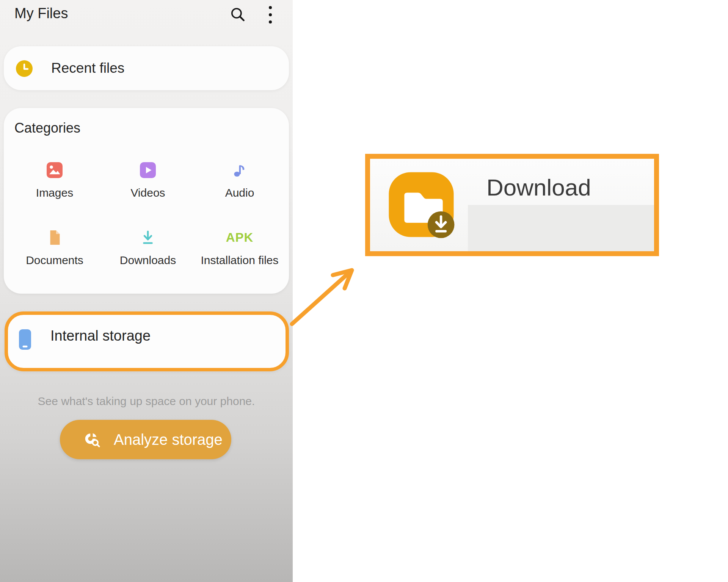 The width and height of the screenshot is (728, 582). Describe the element at coordinates (322, 294) in the screenshot. I see `annotation-arrow` at that location.